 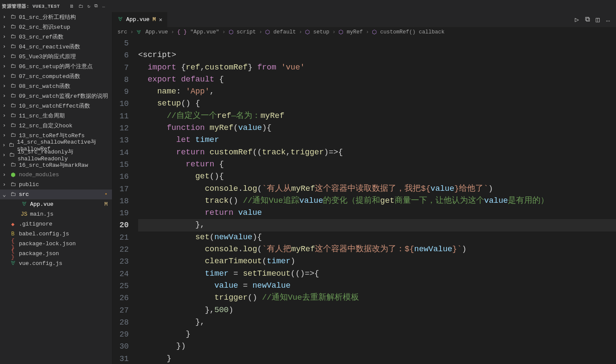 What do you see at coordinates (377, 346) in the screenshot?
I see `code-line: })` at bounding box center [377, 346].